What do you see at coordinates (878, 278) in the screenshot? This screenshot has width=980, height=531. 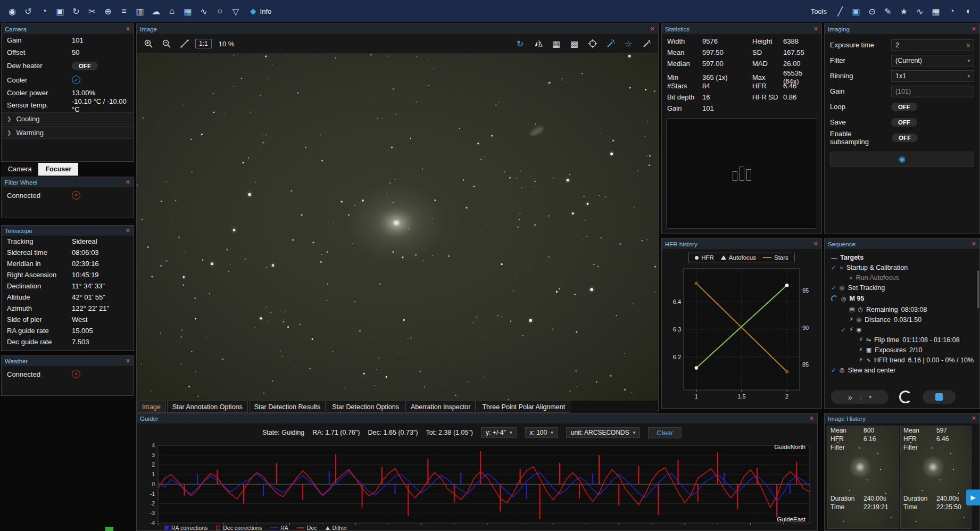 I see `run-autofocus-label: Run Autofocus` at bounding box center [878, 278].